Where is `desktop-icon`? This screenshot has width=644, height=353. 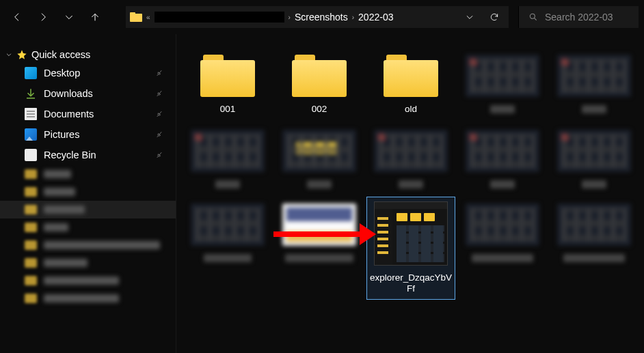
desktop-icon is located at coordinates (31, 73).